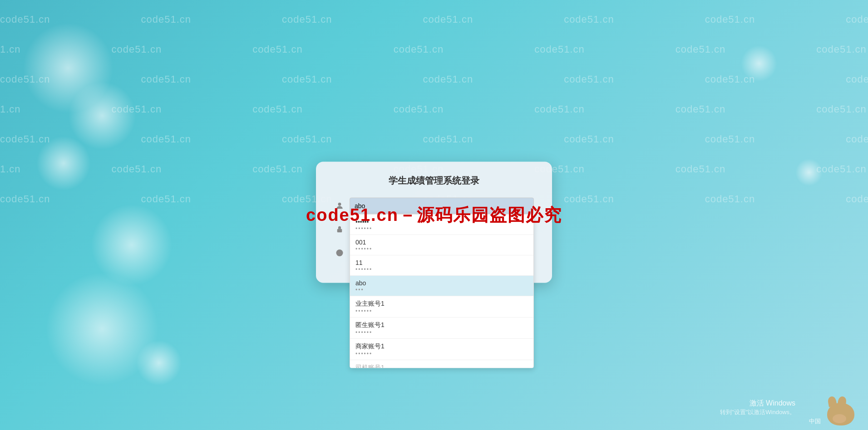 The image size is (868, 430). Describe the element at coordinates (758, 404) in the screenshot. I see `activate-title: 激活 Windows` at that location.